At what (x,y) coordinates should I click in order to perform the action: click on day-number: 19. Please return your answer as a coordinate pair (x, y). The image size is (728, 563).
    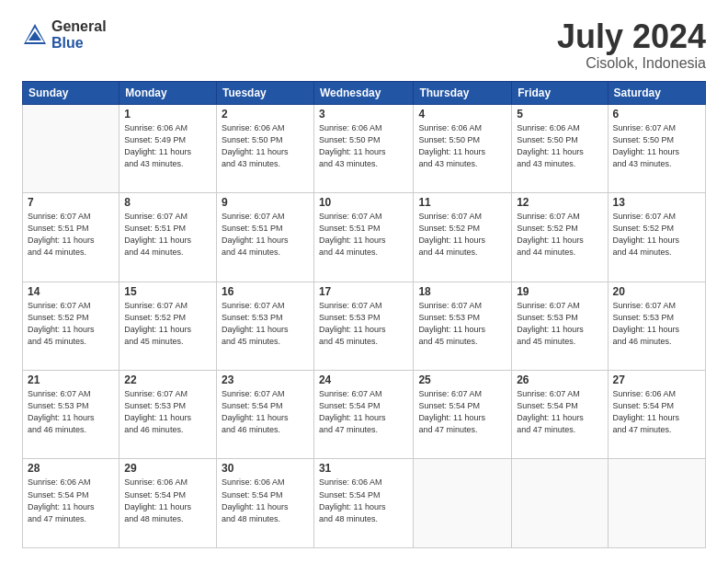
    Looking at the image, I should click on (559, 292).